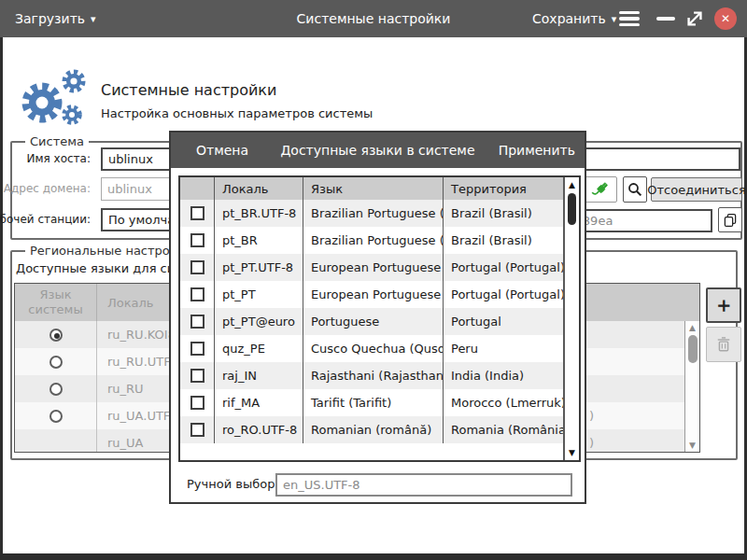 This screenshot has width=747, height=560. Describe the element at coordinates (260, 189) in the screenshot. I see `column-locale: Локаль` at that location.